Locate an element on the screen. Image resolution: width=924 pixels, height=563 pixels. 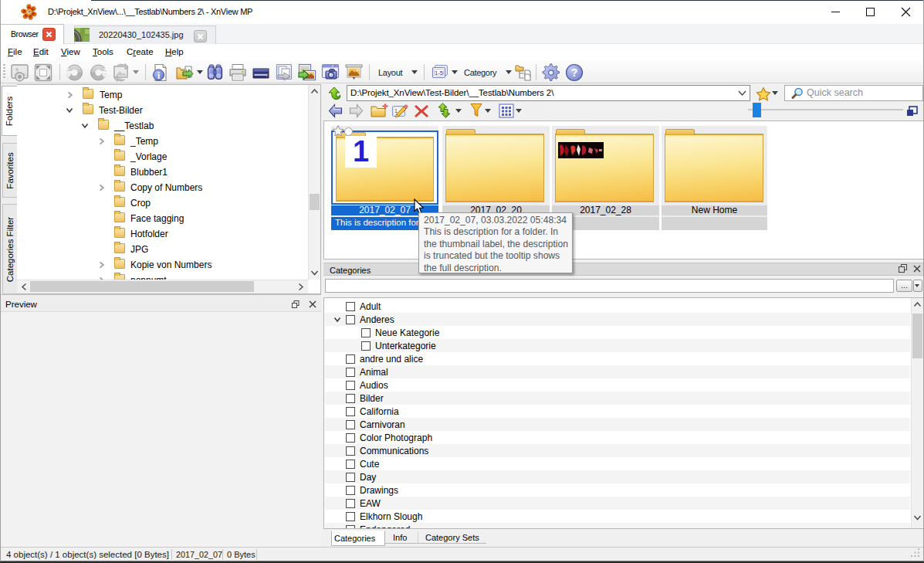
svg-text: 1-5 is located at coordinates (438, 73).